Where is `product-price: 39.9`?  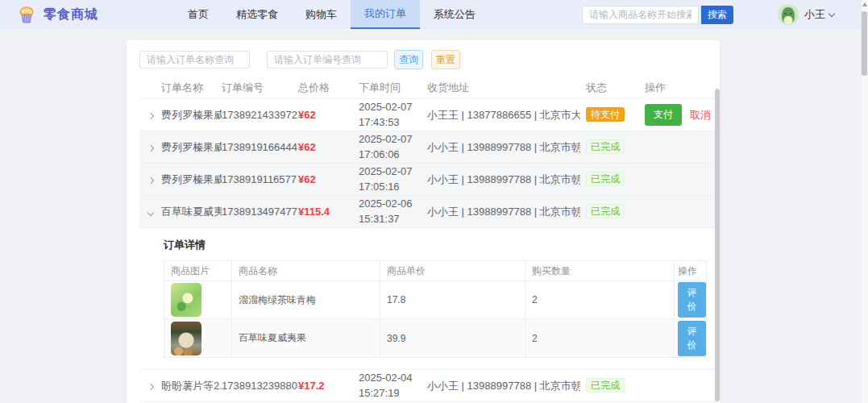 product-price: 39.9 is located at coordinates (453, 339).